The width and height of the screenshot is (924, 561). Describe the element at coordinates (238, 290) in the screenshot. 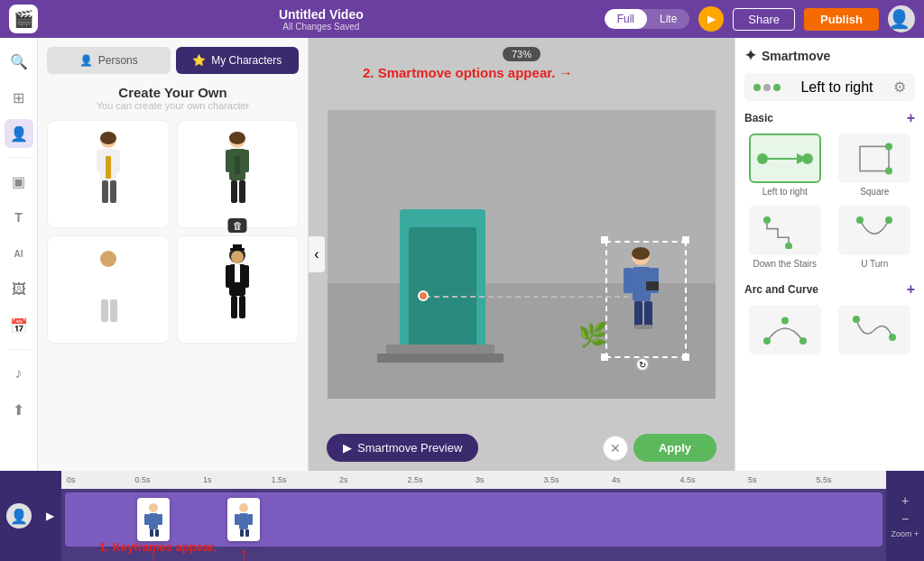

I see `character-card-4: 🗑` at that location.